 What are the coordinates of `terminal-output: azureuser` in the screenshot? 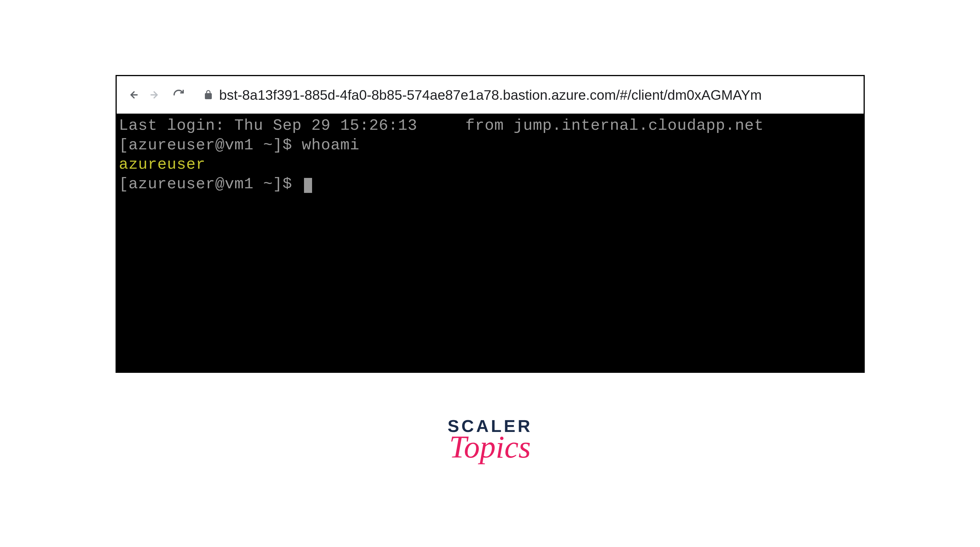 It's located at (490, 164).